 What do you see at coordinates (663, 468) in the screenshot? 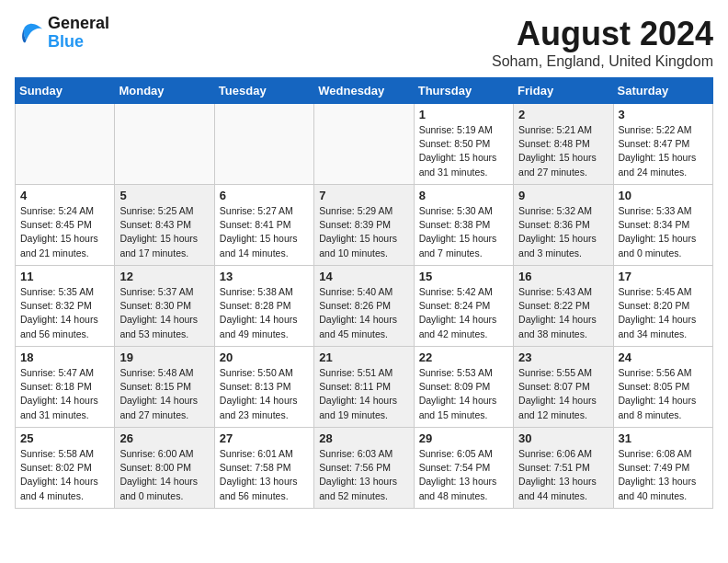
I see `calendar-cell: 31Sunrise: 6:08 AM Sunset: 7:49 PM Dayli…` at bounding box center [663, 468].